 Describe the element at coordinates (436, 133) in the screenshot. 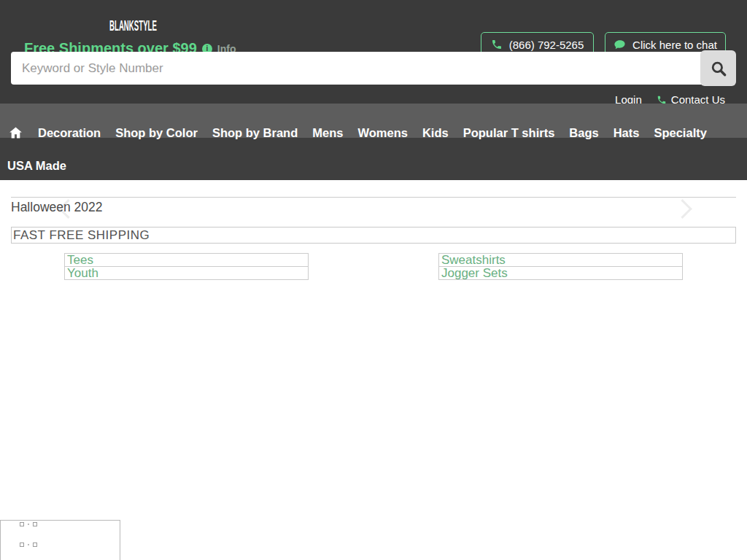

I see `nav-item-kids: Kids` at that location.